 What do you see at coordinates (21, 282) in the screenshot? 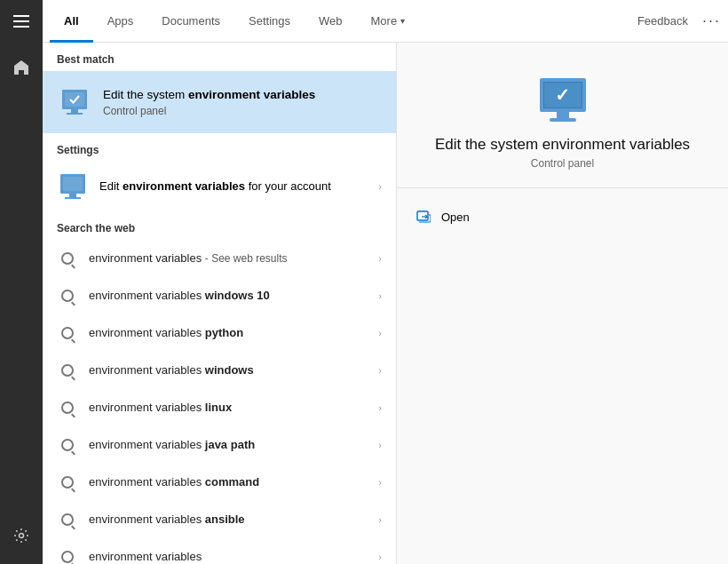
I see `sidebar` at bounding box center [21, 282].